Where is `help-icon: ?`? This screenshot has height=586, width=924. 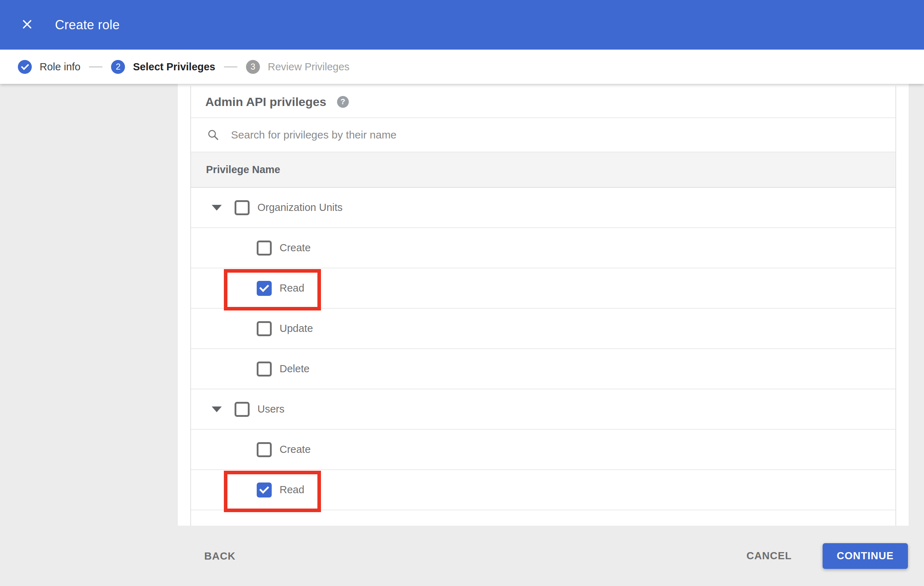
help-icon: ? is located at coordinates (343, 102).